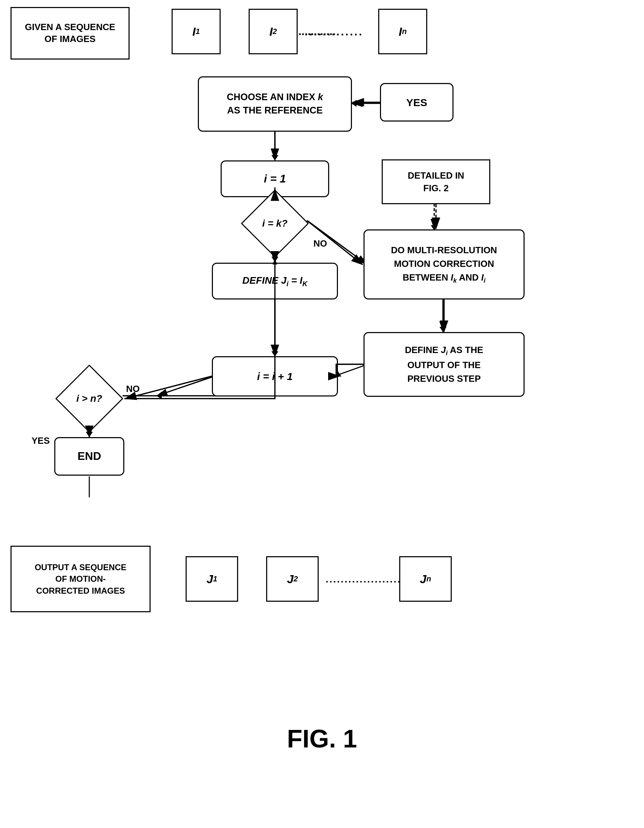 The image size is (644, 828). Describe the element at coordinates (334, 32) in the screenshot. I see `dots-top: .............` at that location.